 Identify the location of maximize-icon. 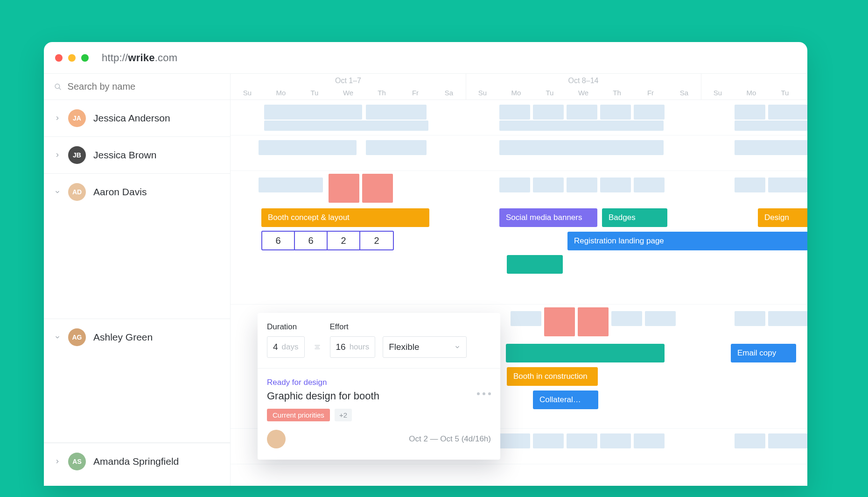
(85, 58).